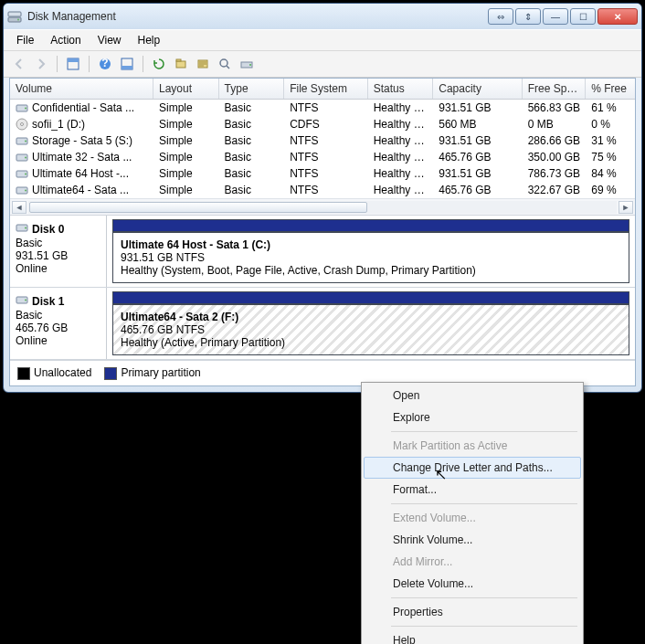  What do you see at coordinates (322, 16) in the screenshot?
I see `titlebar: Disk Management ⇔ ⇕ — ☐ ✕` at bounding box center [322, 16].